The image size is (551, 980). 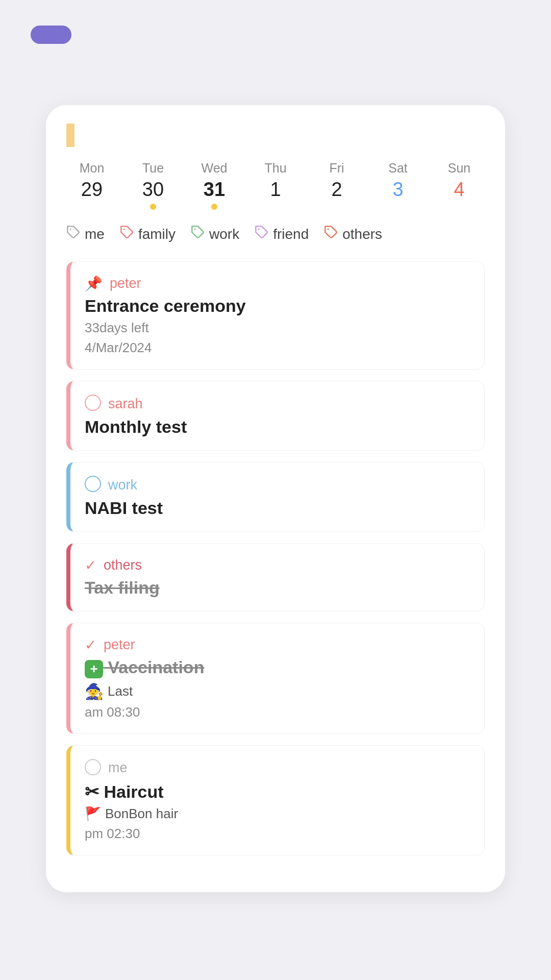 I want to click on task-title: Monthly test, so click(x=278, y=427).